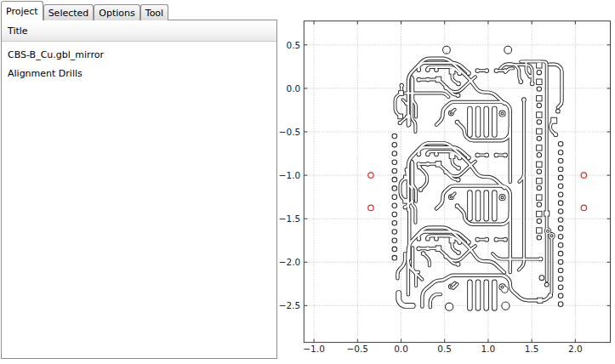 The height and width of the screenshot is (364, 615). I want to click on y-tick-label: 0.5, so click(294, 45).